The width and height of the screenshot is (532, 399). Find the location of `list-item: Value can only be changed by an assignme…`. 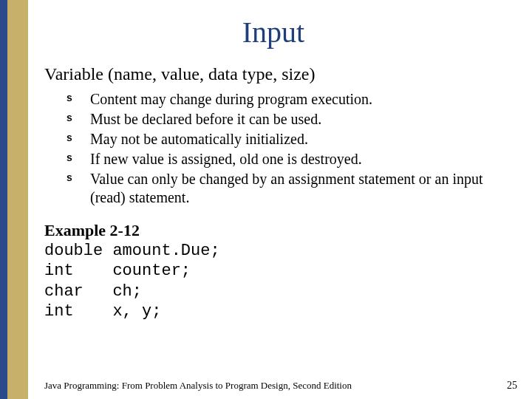

list-item: Value can only be changed by an assignme… is located at coordinates (284, 188).